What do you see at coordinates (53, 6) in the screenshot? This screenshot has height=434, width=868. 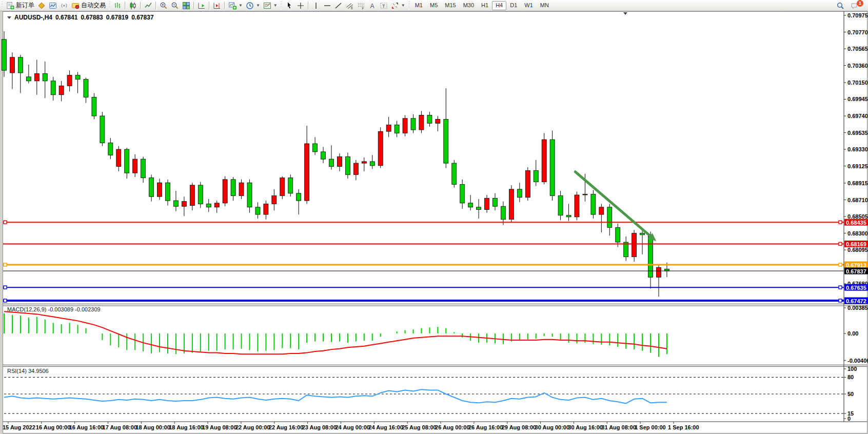 I see `data-window-button` at bounding box center [53, 6].